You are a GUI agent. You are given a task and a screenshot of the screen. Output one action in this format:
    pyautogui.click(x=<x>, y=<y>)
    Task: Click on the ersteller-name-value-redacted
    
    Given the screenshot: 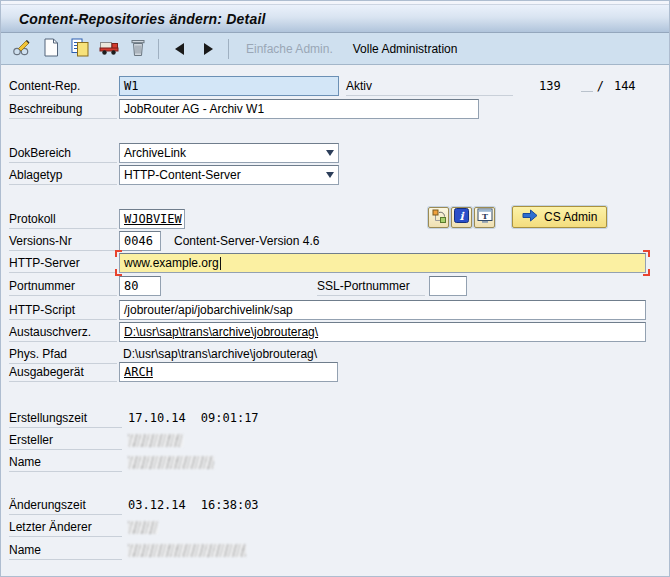 What is the action you would take?
    pyautogui.click(x=171, y=462)
    